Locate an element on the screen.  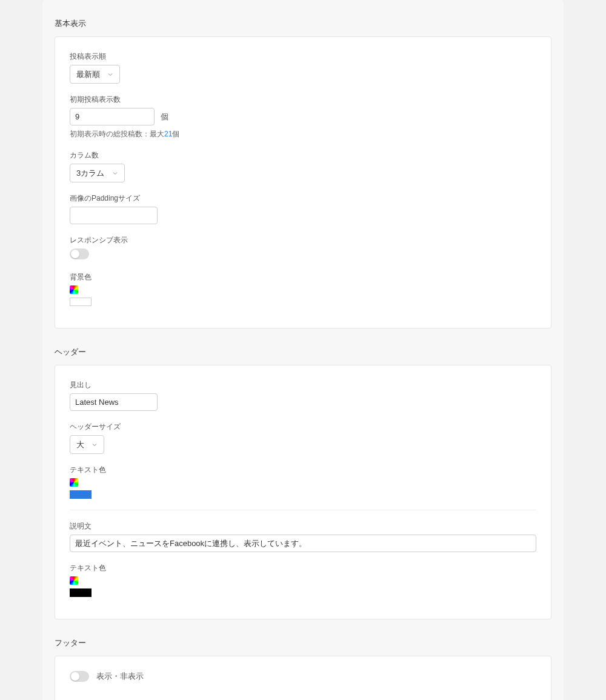
label-header-size: ヘッダーサイズ is located at coordinates (303, 427).